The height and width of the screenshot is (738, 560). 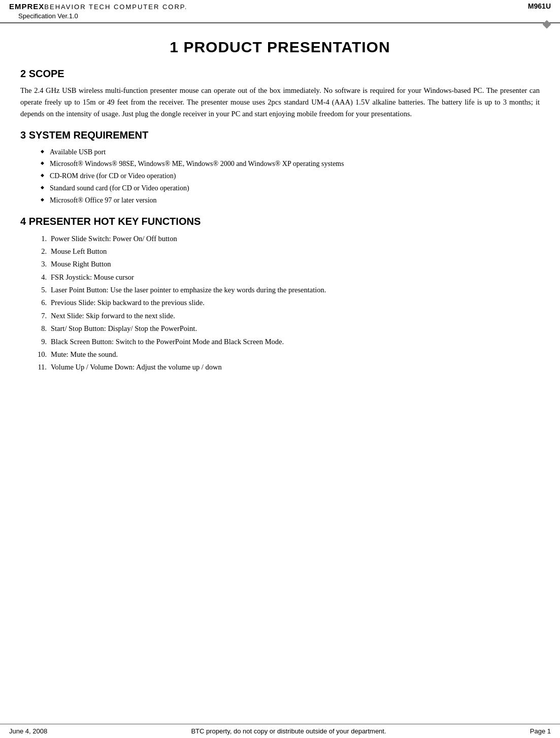 What do you see at coordinates (48, 16) in the screenshot?
I see `header-spec: Specification Ver.1.0` at bounding box center [48, 16].